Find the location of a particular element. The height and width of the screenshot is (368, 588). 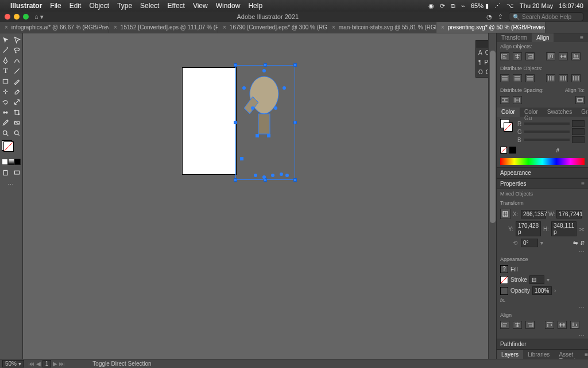

status-time: 16:07:40 is located at coordinates (571, 6).